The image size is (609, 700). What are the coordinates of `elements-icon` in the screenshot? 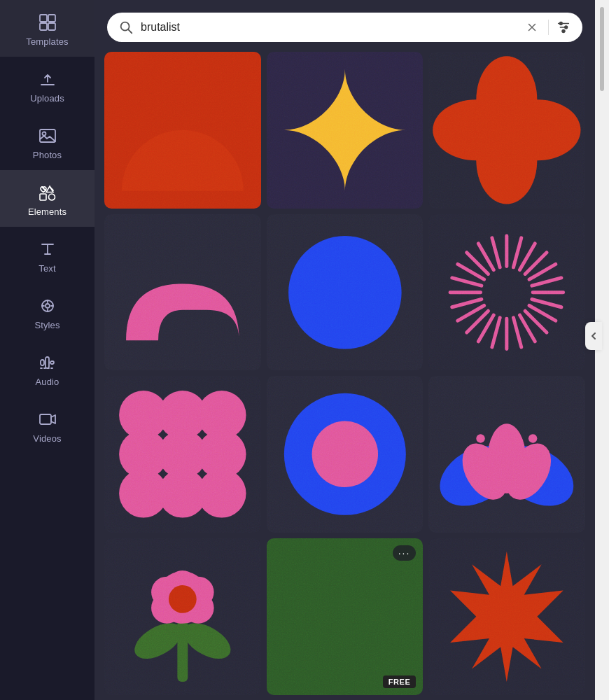 It's located at (48, 192).